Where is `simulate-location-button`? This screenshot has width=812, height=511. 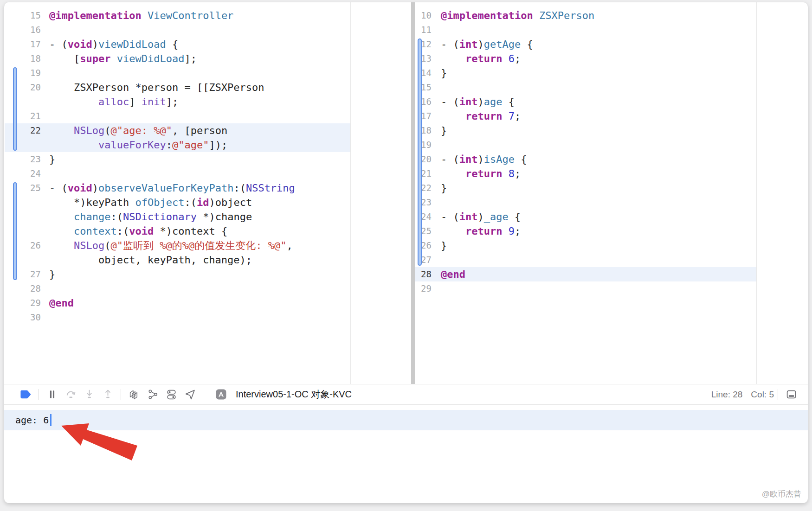
simulate-location-button is located at coordinates (190, 395).